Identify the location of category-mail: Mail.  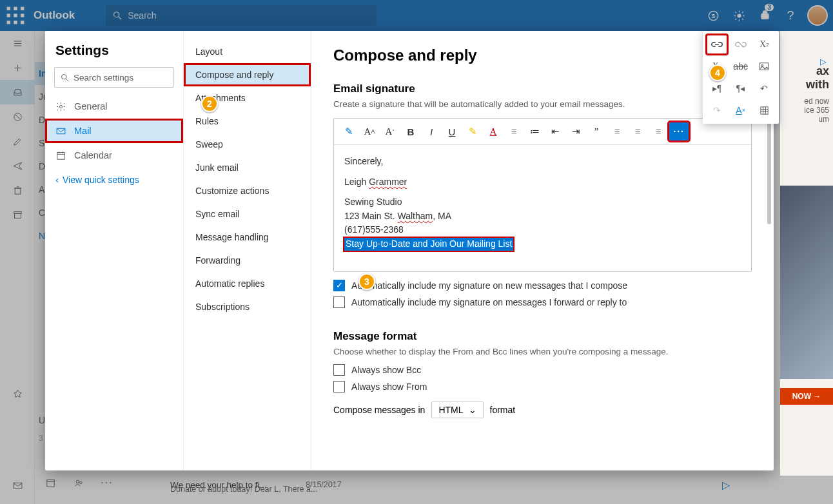
(114, 131).